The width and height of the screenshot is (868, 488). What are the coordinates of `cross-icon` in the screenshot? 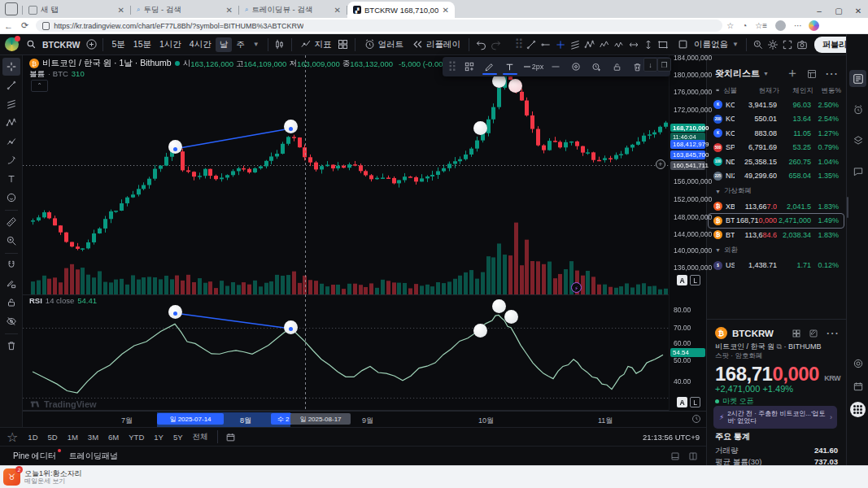 It's located at (560, 45).